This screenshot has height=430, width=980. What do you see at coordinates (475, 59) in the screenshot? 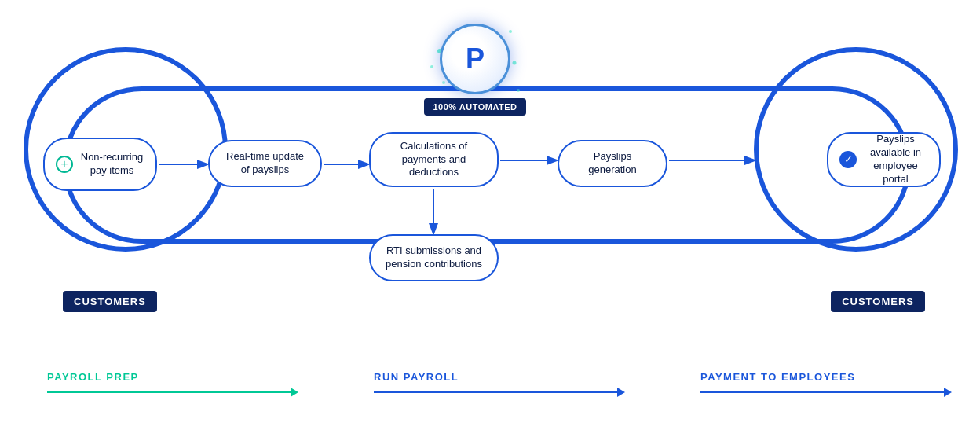
I see `logo-circle: P` at bounding box center [475, 59].